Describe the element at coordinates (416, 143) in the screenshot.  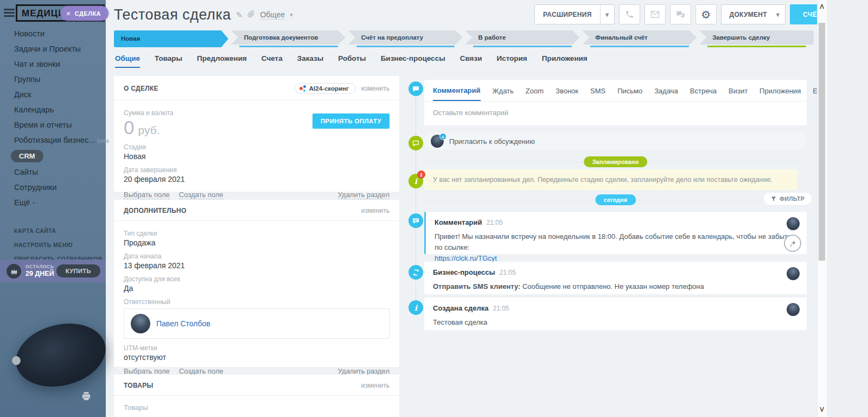
I see `invite-bubble-icon` at that location.